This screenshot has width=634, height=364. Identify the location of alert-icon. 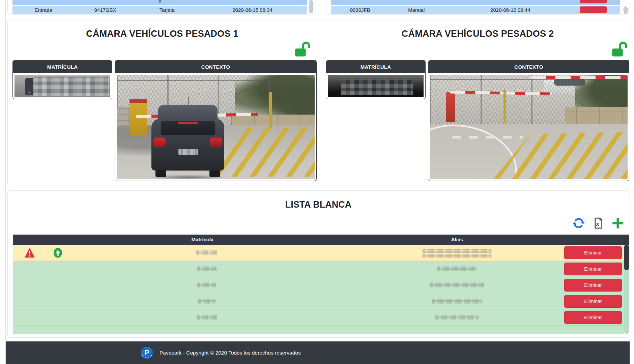
(30, 253).